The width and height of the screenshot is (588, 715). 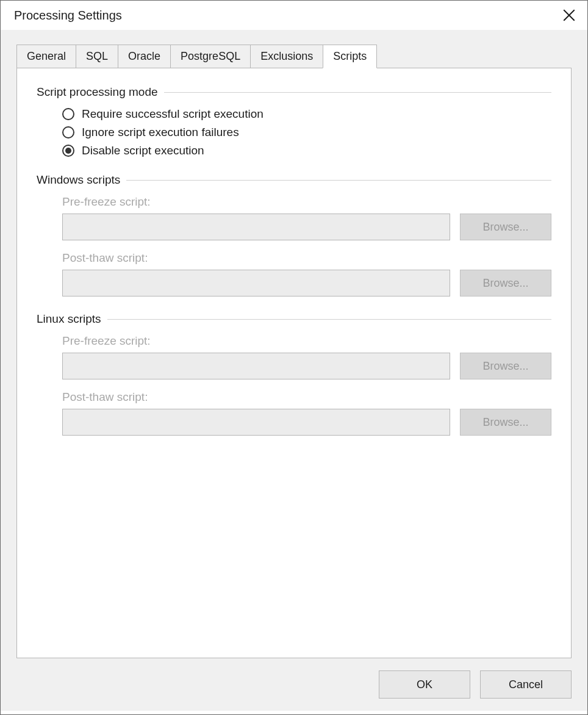 What do you see at coordinates (350, 56) in the screenshot?
I see `tab-scripts: Scripts` at bounding box center [350, 56].